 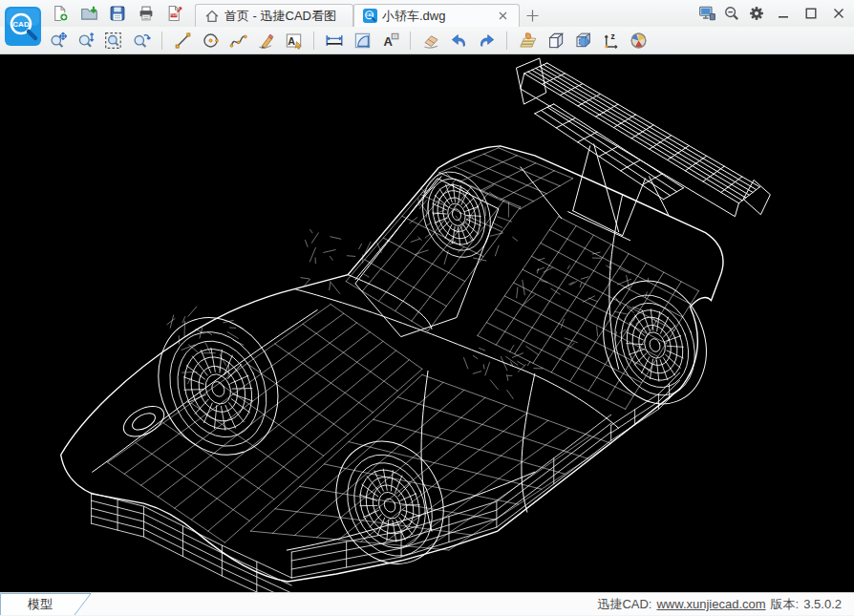 What do you see at coordinates (274, 15) in the screenshot?
I see `tab-home: 首页 - 迅捷CAD看图` at bounding box center [274, 15].